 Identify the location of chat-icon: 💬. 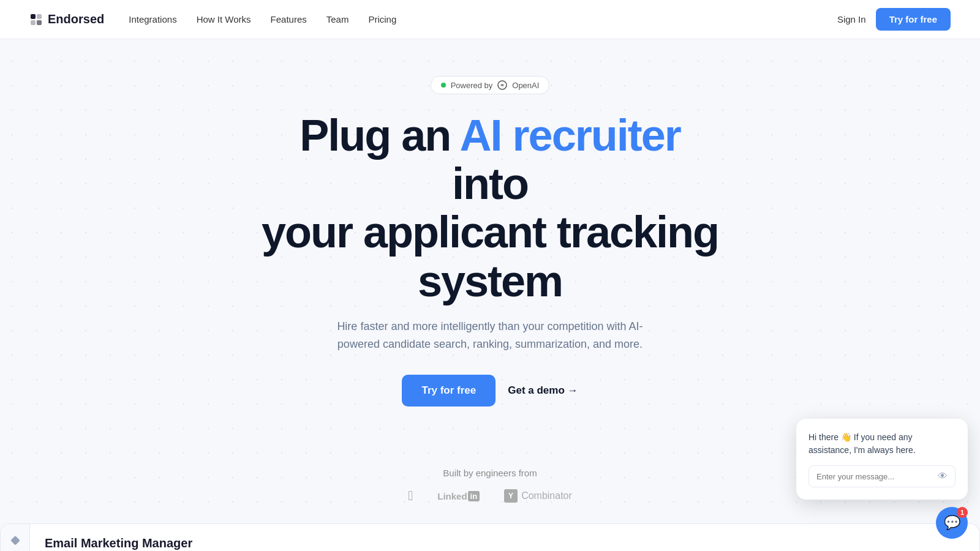
(952, 523).